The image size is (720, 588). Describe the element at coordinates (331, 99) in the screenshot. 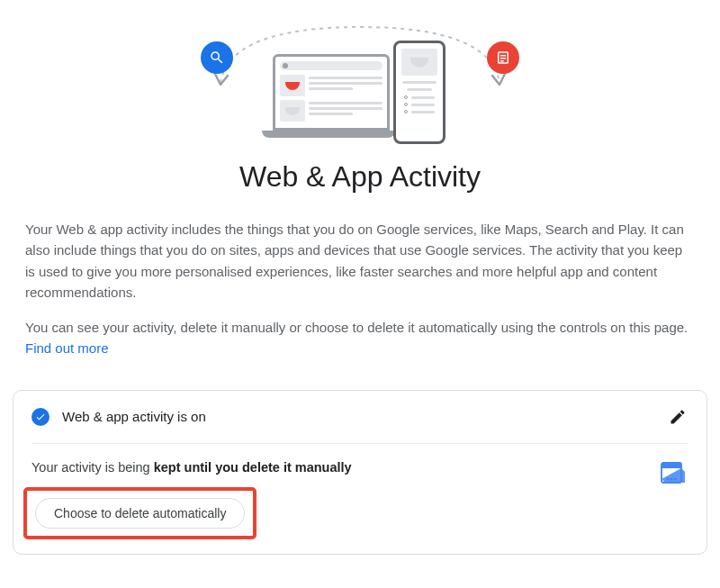

I see `laptop-illustration` at that location.